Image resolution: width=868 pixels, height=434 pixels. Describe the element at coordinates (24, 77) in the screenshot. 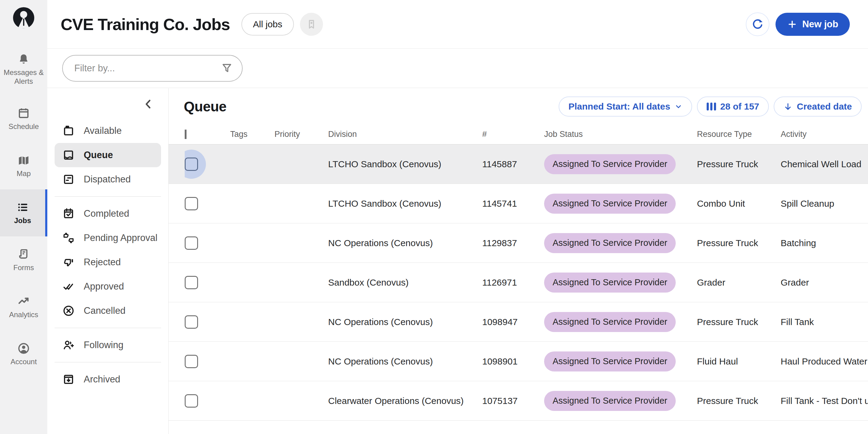

I see `sidebar-item-label: Messages & Alerts` at that location.